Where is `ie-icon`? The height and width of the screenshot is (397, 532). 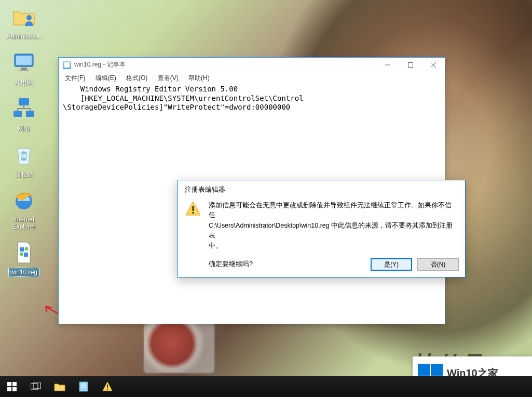
ie-icon is located at coordinates (24, 201).